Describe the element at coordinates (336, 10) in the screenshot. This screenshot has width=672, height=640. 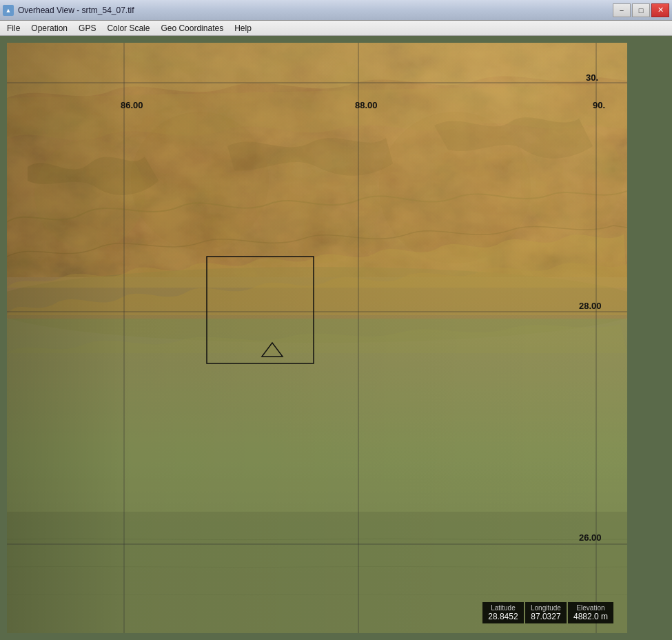
I see `titlebar: ▲ Overhead View - srtm_54_07.tif − □ ✕` at that location.